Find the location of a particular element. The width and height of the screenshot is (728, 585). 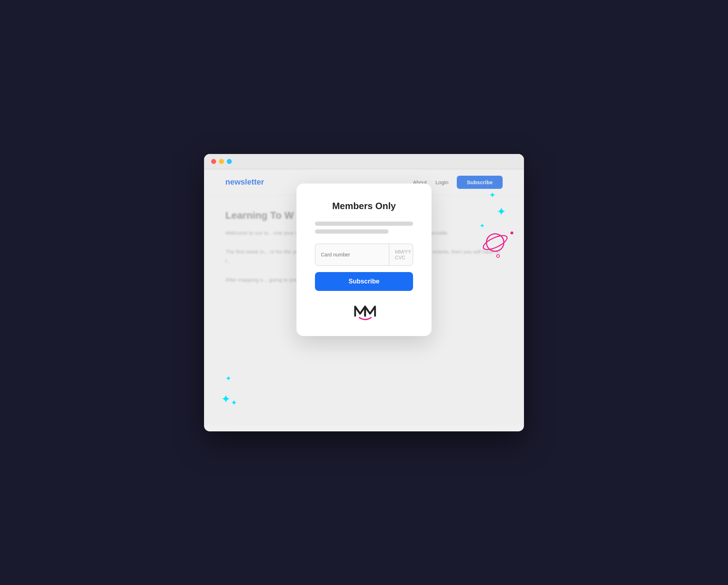

card-input-row: MM/YY CVC is located at coordinates (364, 255).